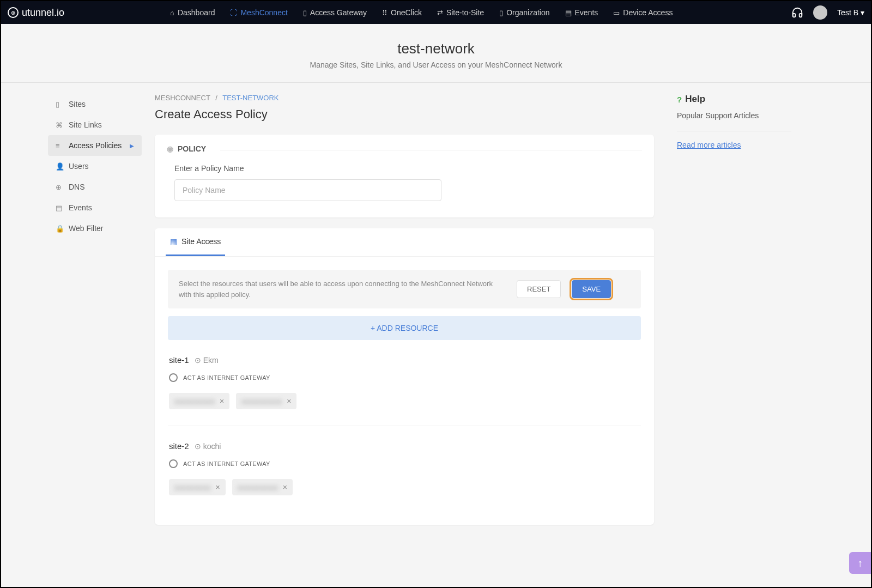  What do you see at coordinates (335, 13) in the screenshot?
I see `nav-access-gateway: ▯Access Gateway` at bounding box center [335, 13].